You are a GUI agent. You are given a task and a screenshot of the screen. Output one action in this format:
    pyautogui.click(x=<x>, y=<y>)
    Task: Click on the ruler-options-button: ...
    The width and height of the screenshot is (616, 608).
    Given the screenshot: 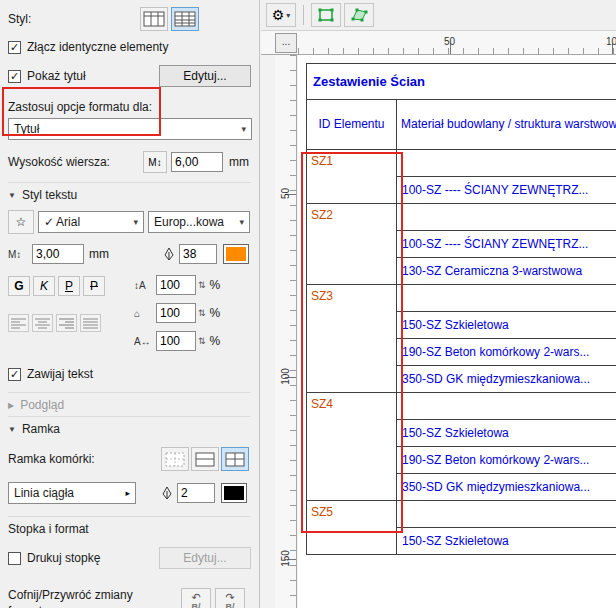 What is the action you would take?
    pyautogui.click(x=286, y=43)
    